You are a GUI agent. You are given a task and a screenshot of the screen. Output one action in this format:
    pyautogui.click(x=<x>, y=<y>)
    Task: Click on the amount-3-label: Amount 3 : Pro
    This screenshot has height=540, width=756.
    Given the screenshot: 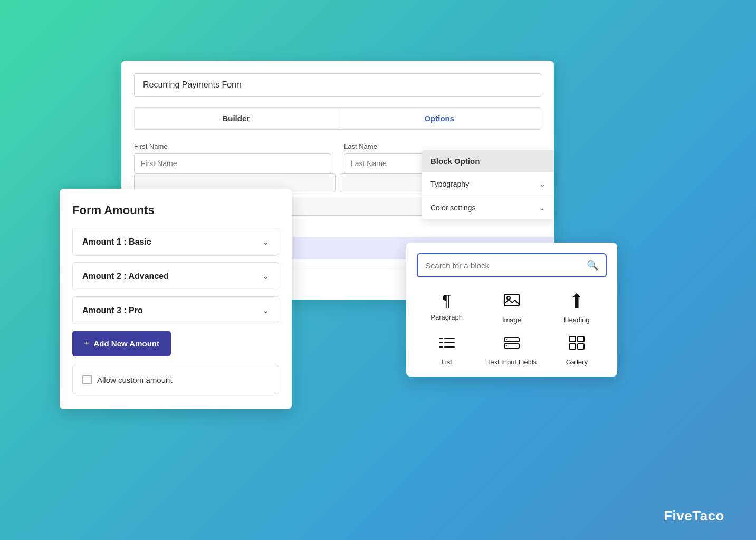 What is the action you would take?
    pyautogui.click(x=113, y=311)
    